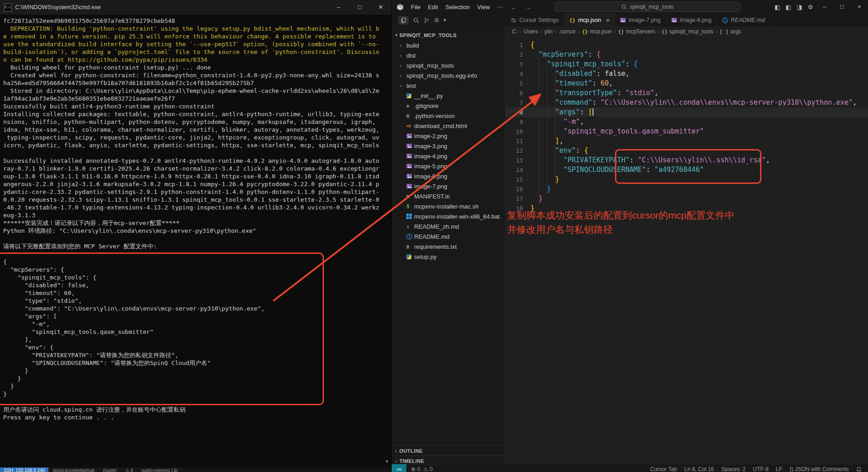 The image size is (868, 472). I want to click on status-item--json-with-comments: {} JSON with Comments, so click(819, 469).